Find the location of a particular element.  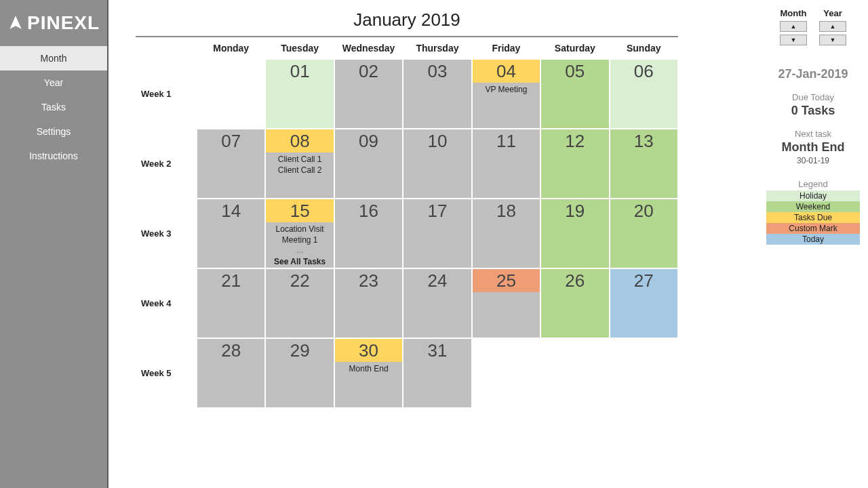

sidebar-item-tasks: Tasks is located at coordinates (54, 107).